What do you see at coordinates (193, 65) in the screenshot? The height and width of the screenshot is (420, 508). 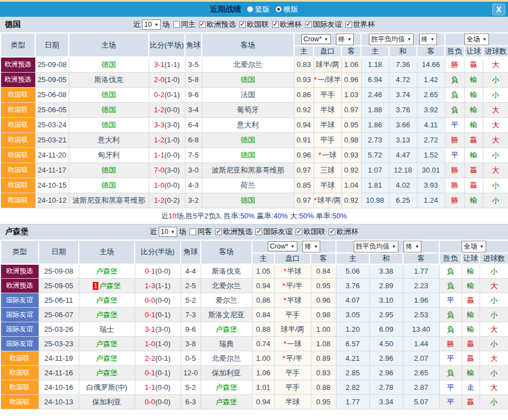 I see `corners: 3-5` at bounding box center [193, 65].